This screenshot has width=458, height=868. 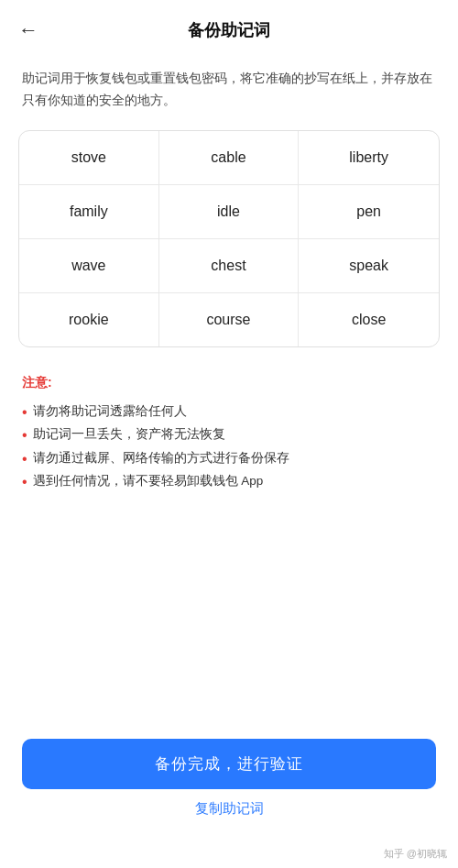 What do you see at coordinates (229, 320) in the screenshot?
I see `mnemonic-word: course` at bounding box center [229, 320].